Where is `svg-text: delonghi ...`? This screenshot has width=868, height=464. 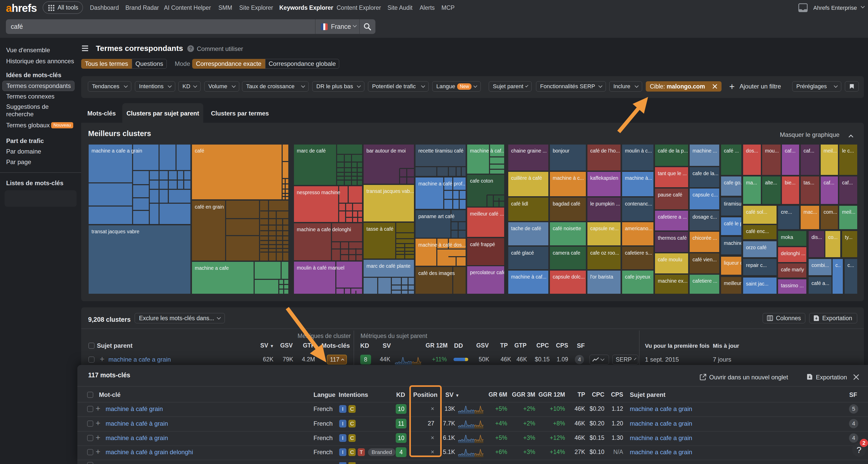 svg-text: delonghi ... is located at coordinates (793, 254).